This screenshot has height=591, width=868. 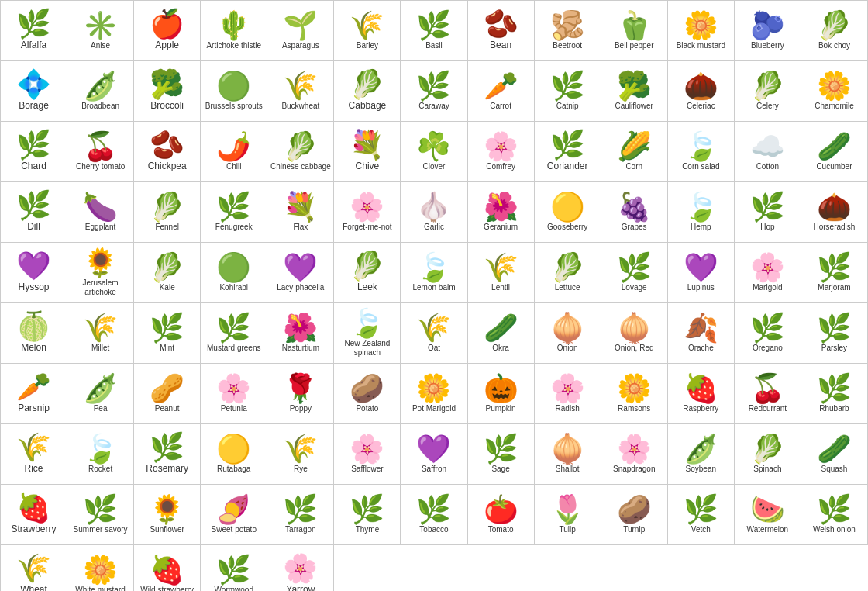 What do you see at coordinates (501, 227) in the screenshot?
I see `plant-label: Geranium` at bounding box center [501, 227].